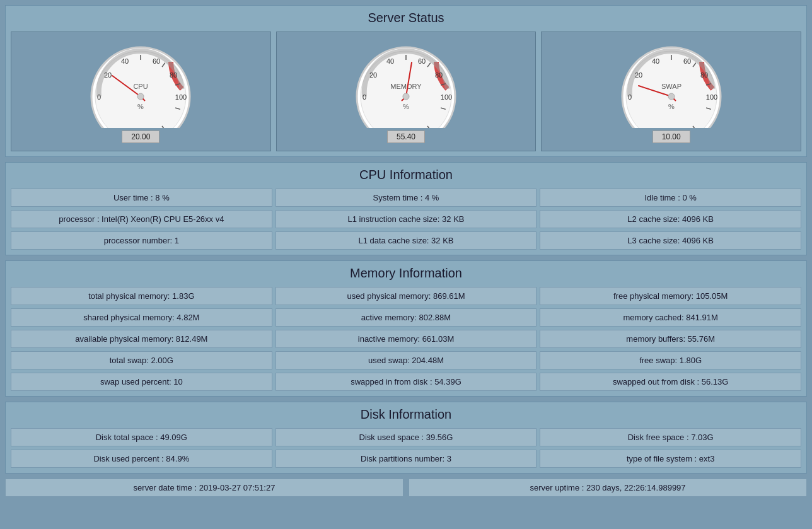 The width and height of the screenshot is (812, 529). I want to click on disk-info-cell: Disk total space : 49.09G, so click(141, 438).